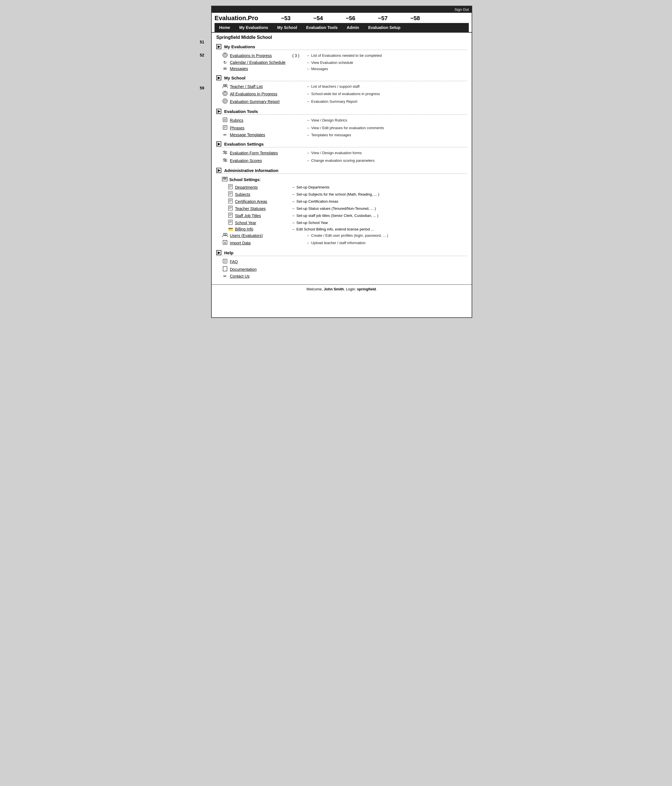 Image resolution: width=672 pixels, height=786 pixels. What do you see at coordinates (342, 243) in the screenshot?
I see `menu-import-data: Import Data ← Upload teacher / staff inf…` at bounding box center [342, 243].